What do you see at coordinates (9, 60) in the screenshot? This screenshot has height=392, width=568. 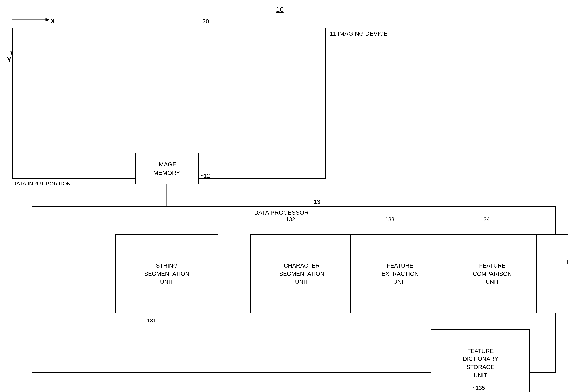 I see `y-axis-label: Y` at bounding box center [9, 60].